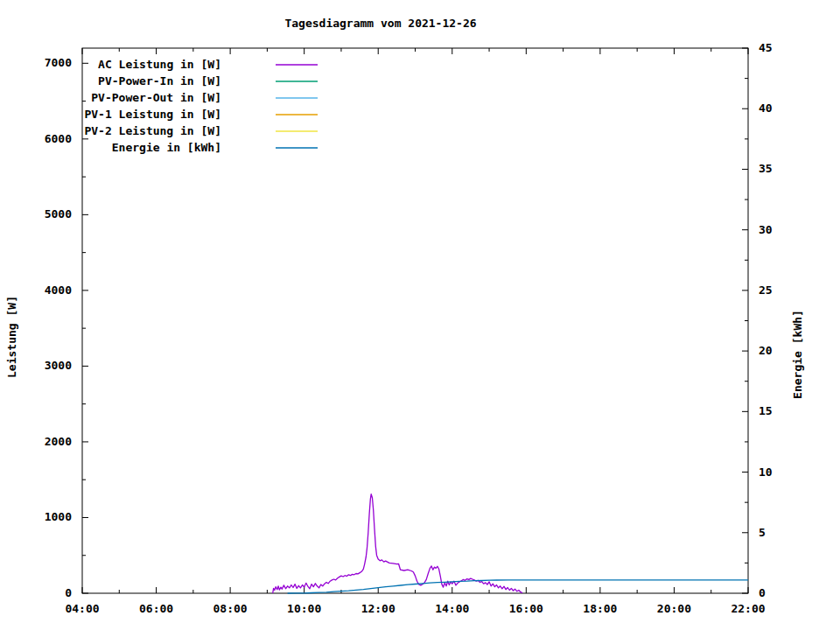 The image size is (840, 630). I want to click on y-left-tick-label: 5000, so click(58, 214).